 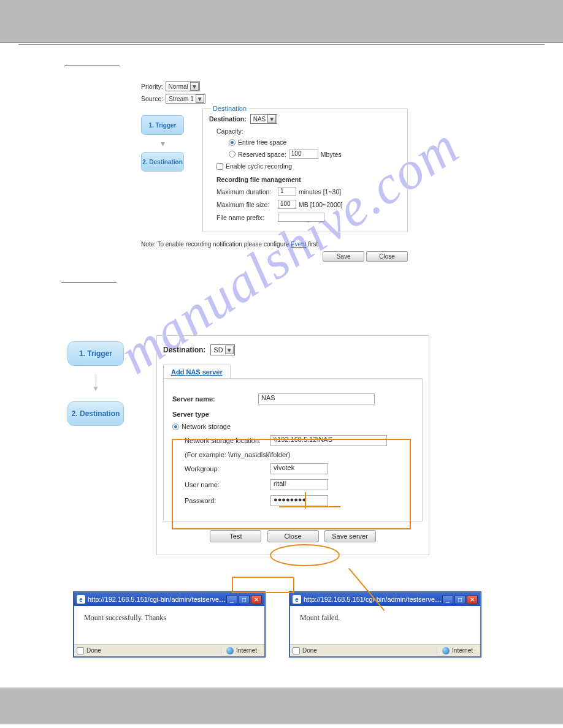 I want to click on max-duration-unit: minutes [1~30], so click(x=320, y=192).